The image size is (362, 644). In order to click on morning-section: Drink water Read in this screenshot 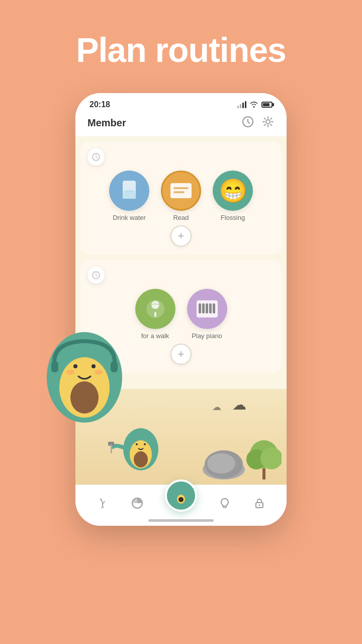, I will do `click(181, 198)`.